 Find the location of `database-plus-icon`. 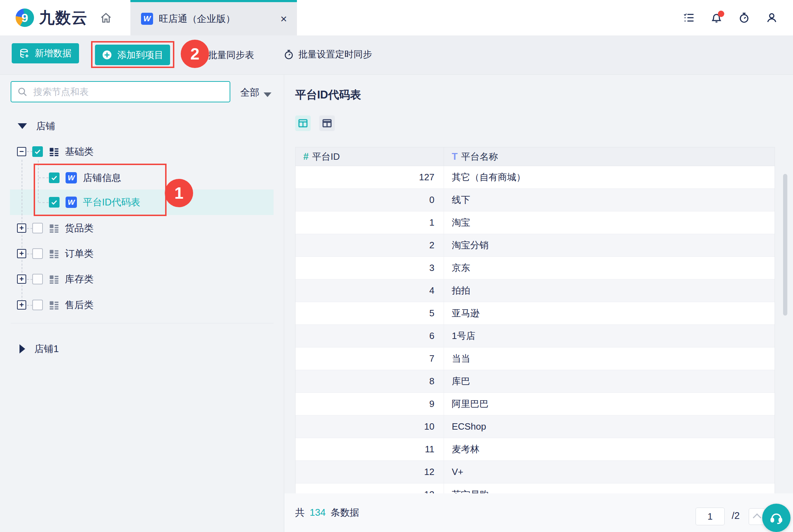

database-plus-icon is located at coordinates (24, 53).